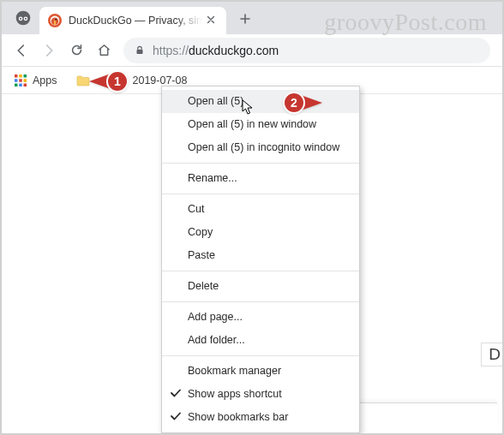  I want to click on tab-strip: DuckDuckGo — Privacy, simplified., so click(252, 18).